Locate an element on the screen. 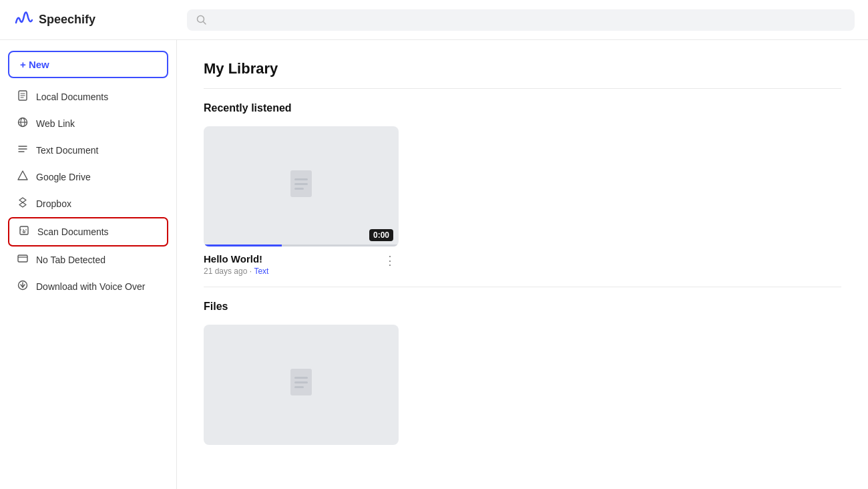 This screenshot has height=489, width=868. section-divider-top is located at coordinates (522, 88).